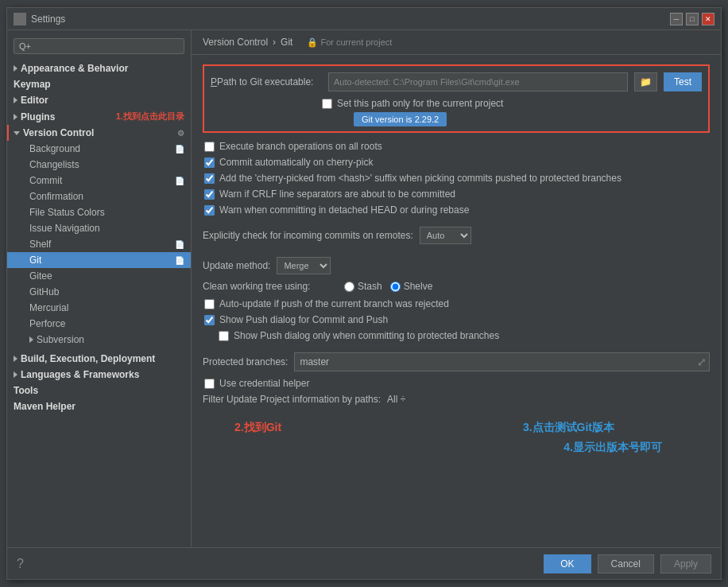 The height and width of the screenshot is (587, 728). What do you see at coordinates (210, 304) in the screenshot?
I see `auto-update-checkbox` at bounding box center [210, 304].